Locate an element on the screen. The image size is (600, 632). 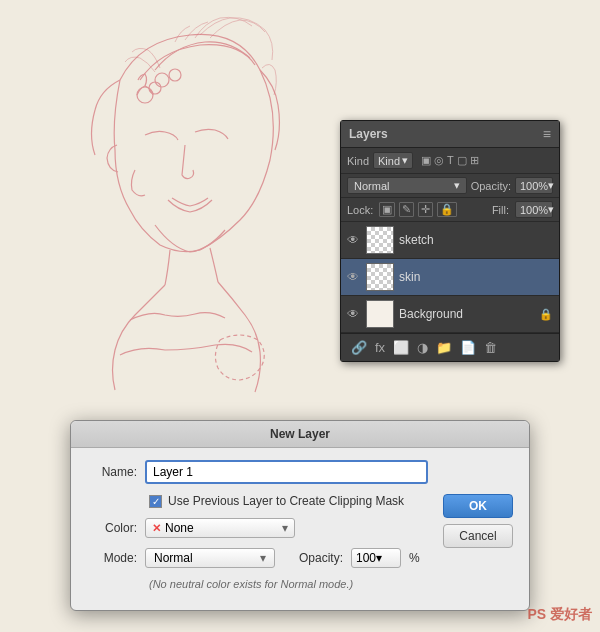
layer-lock-icon: 🔒 is located at coordinates (546, 314).